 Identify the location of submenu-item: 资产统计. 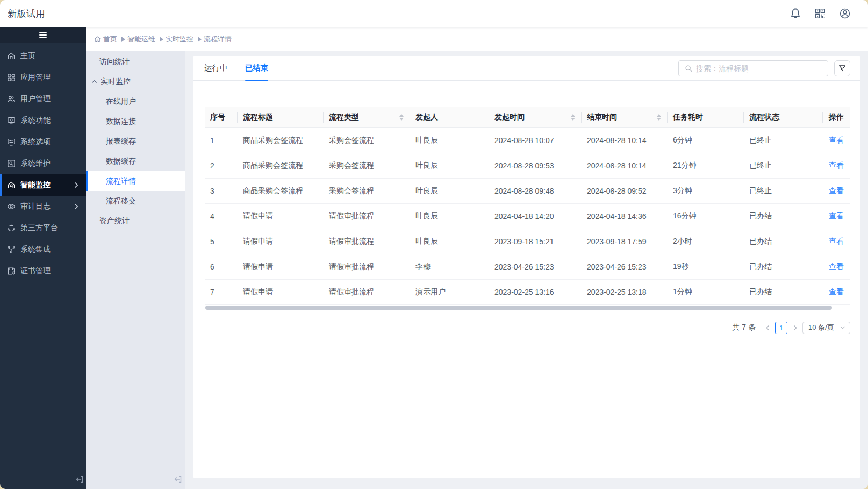
(135, 221).